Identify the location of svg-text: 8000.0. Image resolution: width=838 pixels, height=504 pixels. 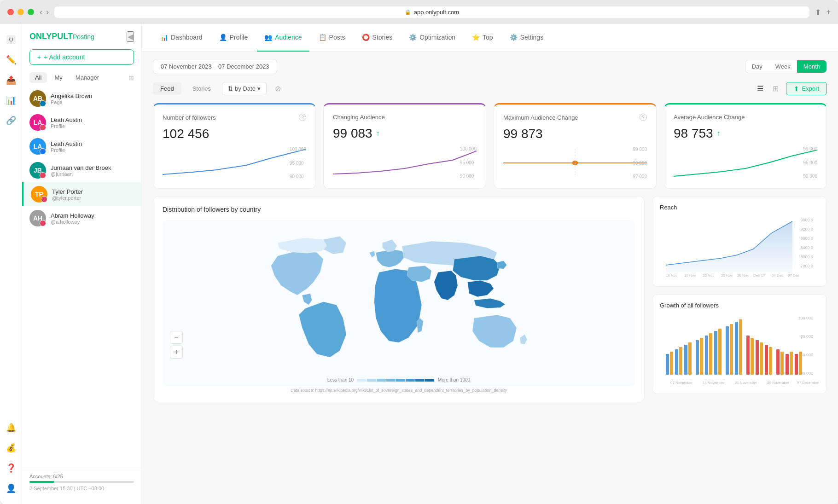
(807, 257).